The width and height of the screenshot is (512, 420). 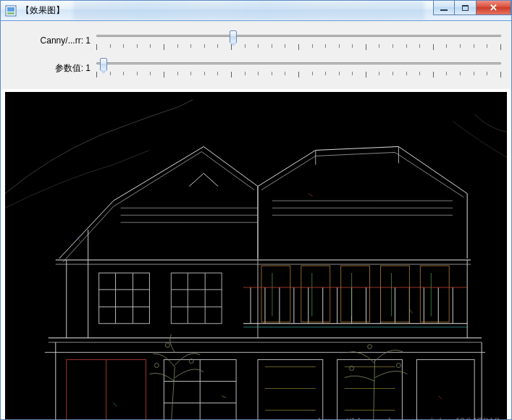 What do you see at coordinates (444, 8) in the screenshot?
I see `minimize-button` at bounding box center [444, 8].